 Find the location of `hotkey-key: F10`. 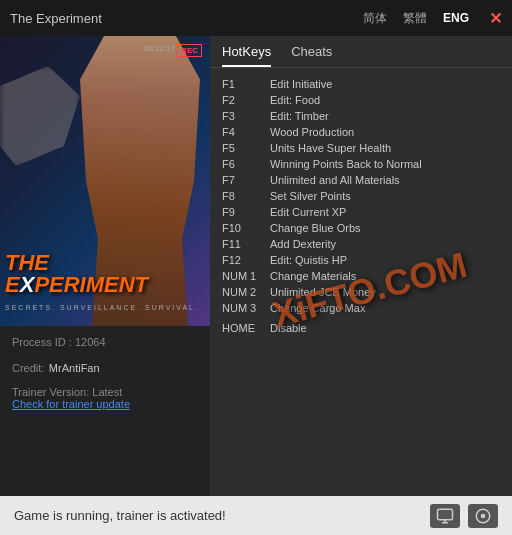

hotkey-key: F10 is located at coordinates (246, 228).